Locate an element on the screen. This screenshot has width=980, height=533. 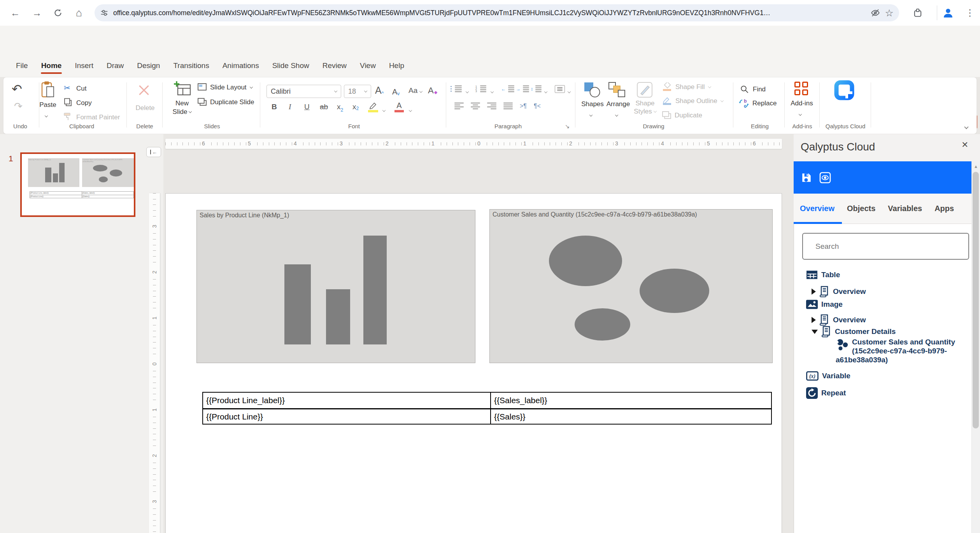
bookmark-star-icon: ☆ is located at coordinates (889, 13).